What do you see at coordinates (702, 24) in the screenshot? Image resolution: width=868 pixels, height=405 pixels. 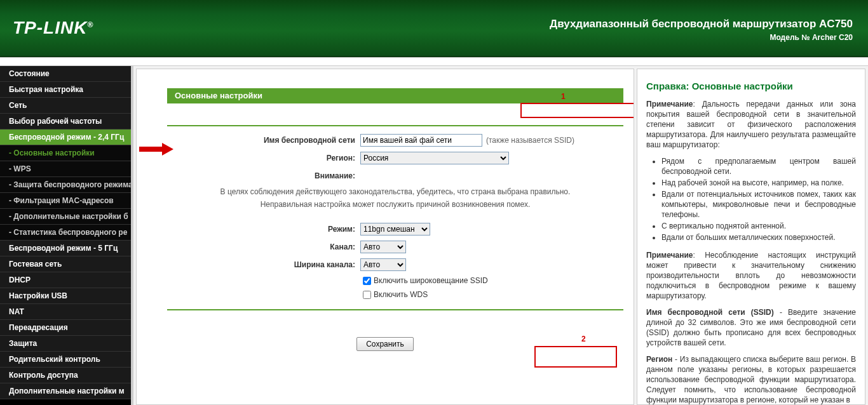 I see `header-title: Двухдиапазонный беспроводной маршрутизат…` at bounding box center [702, 24].